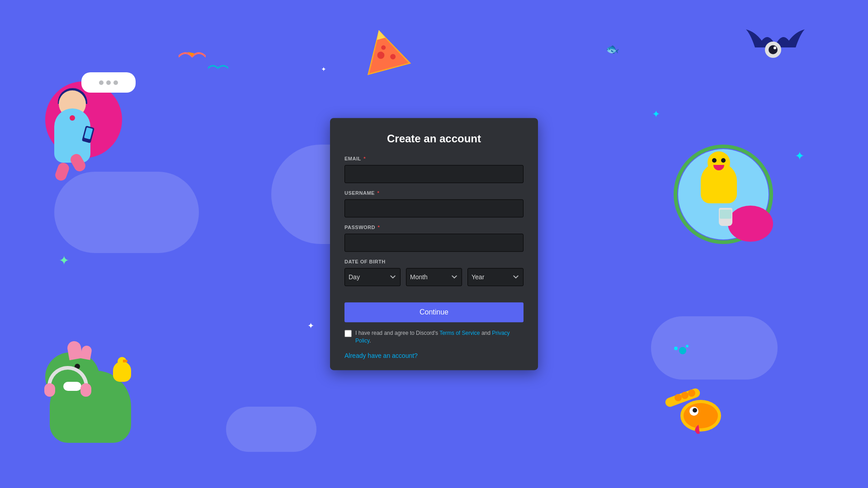  I want to click on drink-liquid, so click(726, 214).